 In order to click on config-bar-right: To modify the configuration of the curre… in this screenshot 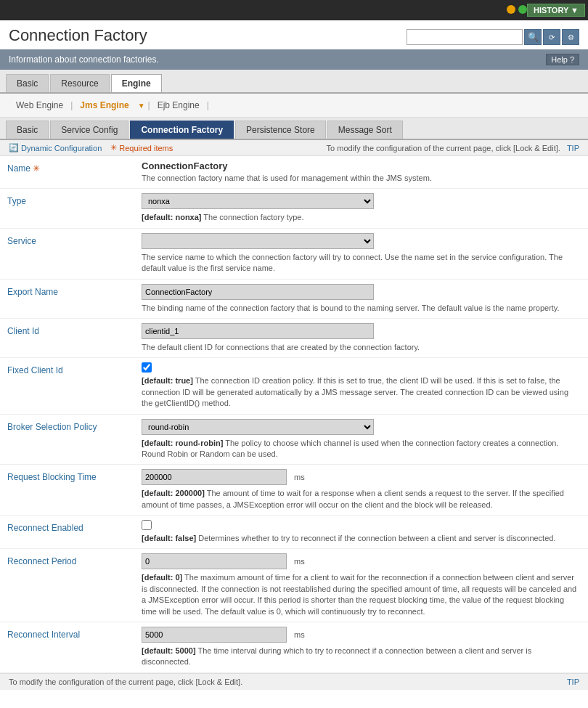, I will do `click(453, 148)`.